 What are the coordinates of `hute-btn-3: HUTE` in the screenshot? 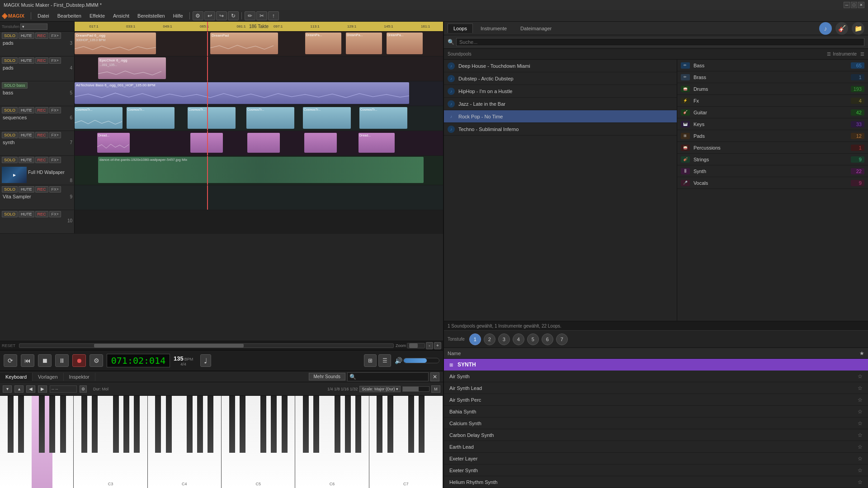 It's located at (26, 36).